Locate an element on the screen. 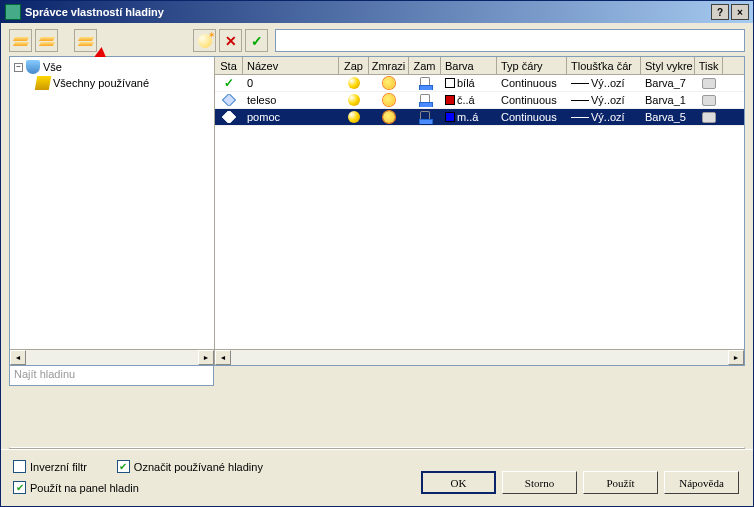 The image size is (754, 507). layer-states-button is located at coordinates (86, 40).